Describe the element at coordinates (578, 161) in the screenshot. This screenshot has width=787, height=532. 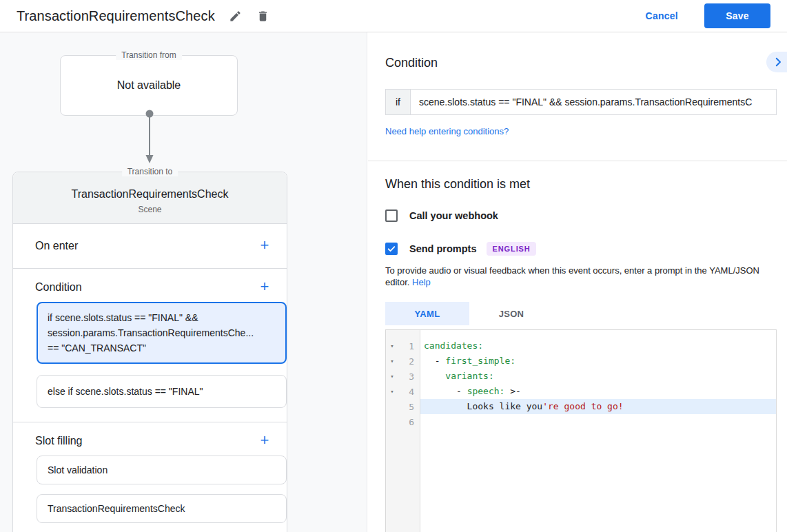
I see `section-divider` at that location.